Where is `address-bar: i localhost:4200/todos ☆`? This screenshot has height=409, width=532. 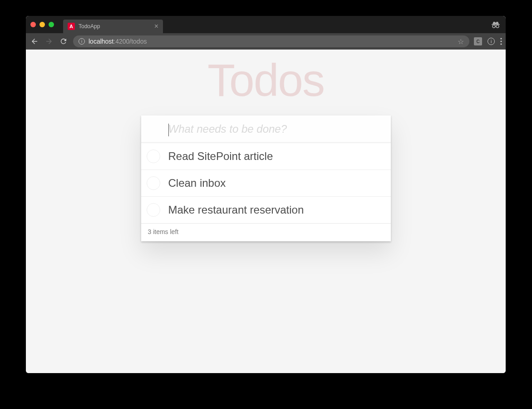 address-bar: i localhost:4200/todos ☆ is located at coordinates (271, 41).